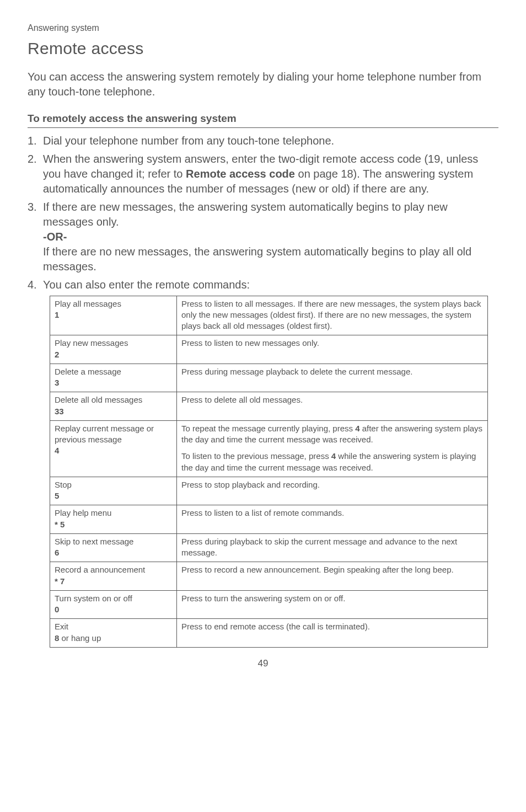  Describe the element at coordinates (114, 451) in the screenshot. I see `command-key: 4` at that location.